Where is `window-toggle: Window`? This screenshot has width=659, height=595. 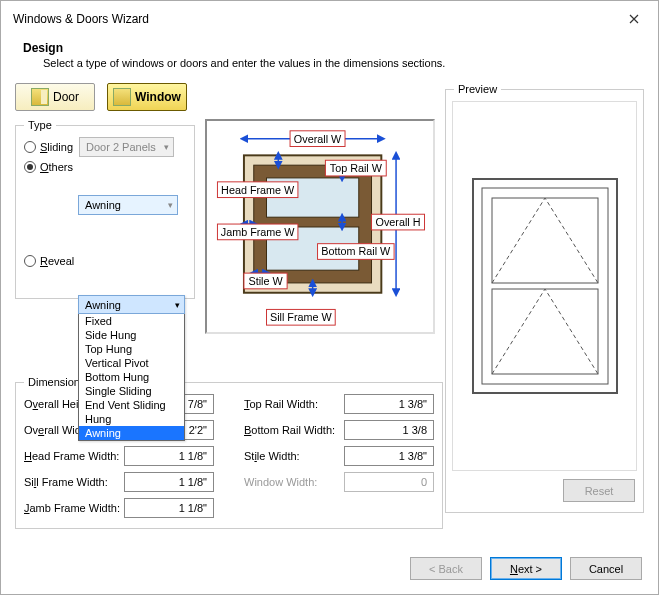 window-toggle: Window is located at coordinates (147, 97).